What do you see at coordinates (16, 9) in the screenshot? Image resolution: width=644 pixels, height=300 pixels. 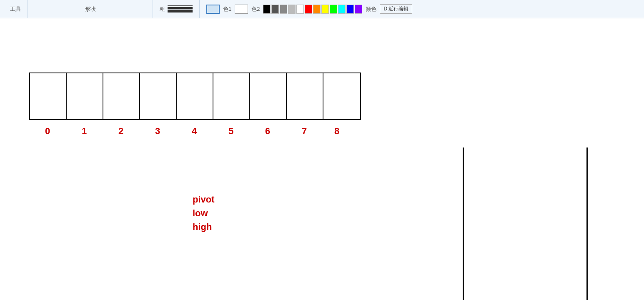 I see `tools-section: 工具` at bounding box center [16, 9].